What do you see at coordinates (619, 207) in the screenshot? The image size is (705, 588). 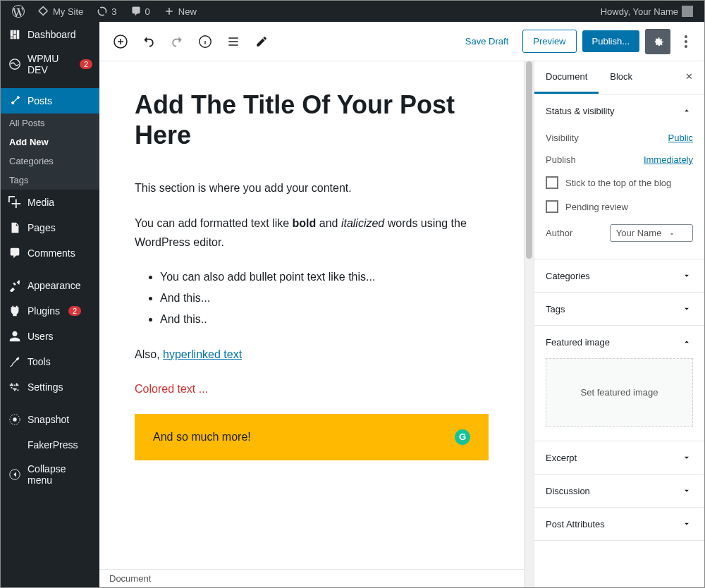 I see `pending-checkbox-row: Pending review` at bounding box center [619, 207].